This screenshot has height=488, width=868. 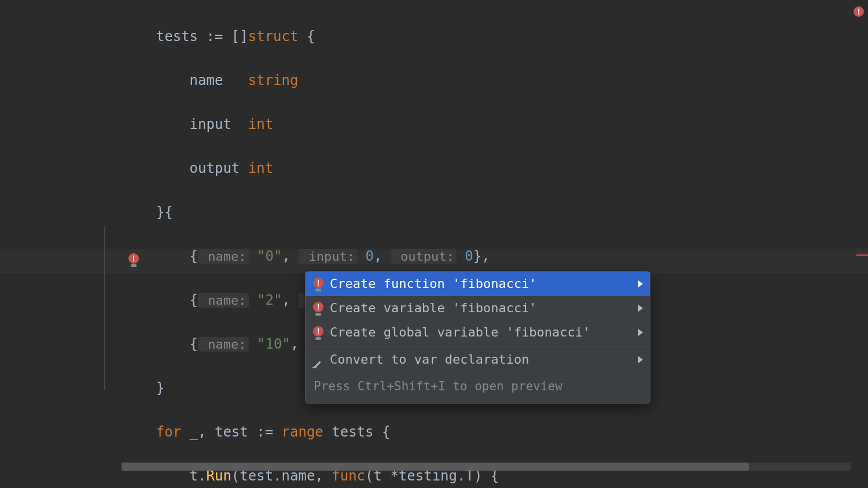 What do you see at coordinates (478, 346) in the screenshot?
I see `popup-separator` at bounding box center [478, 346].